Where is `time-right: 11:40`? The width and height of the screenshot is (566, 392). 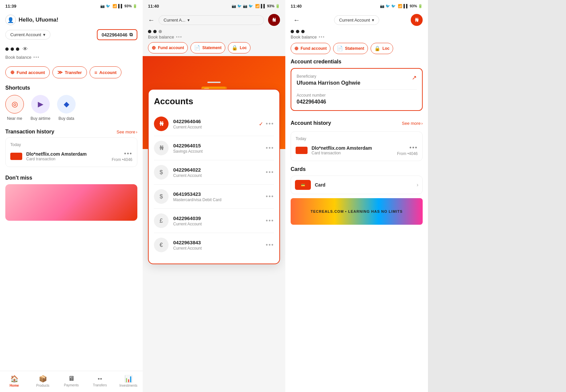 time-right: 11:40 is located at coordinates (296, 6).